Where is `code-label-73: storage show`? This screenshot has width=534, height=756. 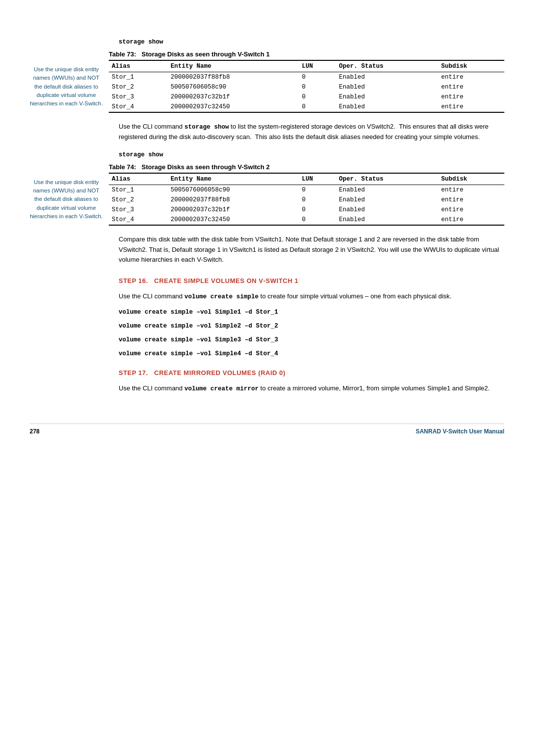
code-label-73: storage show is located at coordinates (312, 42).